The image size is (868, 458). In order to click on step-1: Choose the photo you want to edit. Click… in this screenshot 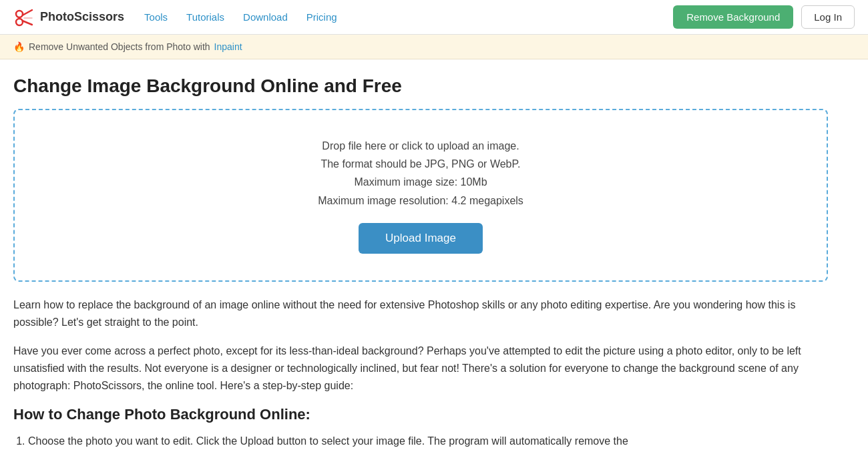, I will do `click(428, 441)`.